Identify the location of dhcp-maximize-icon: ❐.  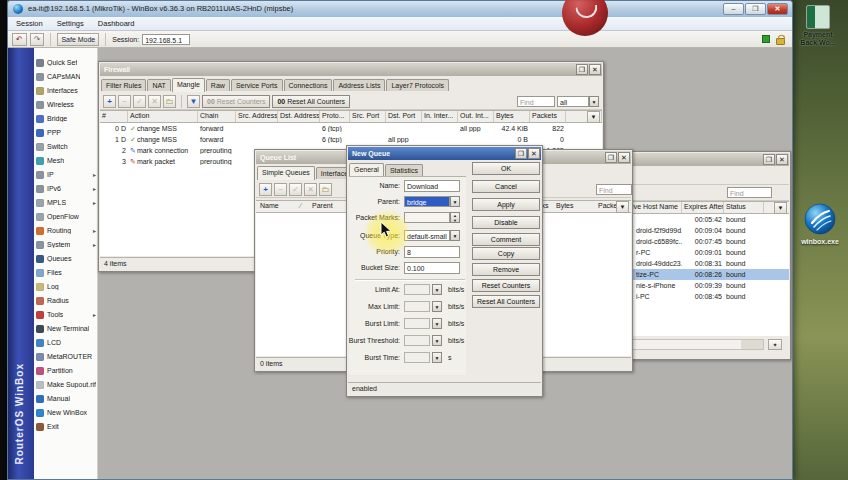
(769, 160).